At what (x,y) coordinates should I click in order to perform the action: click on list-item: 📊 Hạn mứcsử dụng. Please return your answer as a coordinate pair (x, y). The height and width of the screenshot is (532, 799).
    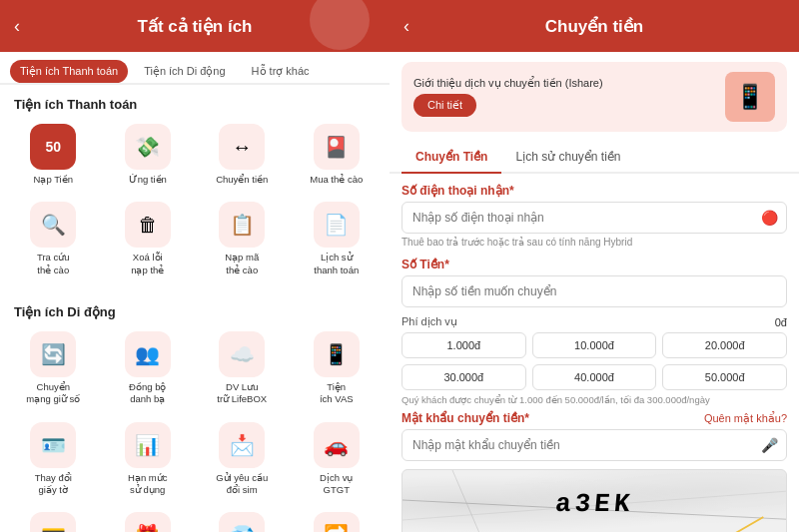
    Looking at the image, I should click on (148, 459).